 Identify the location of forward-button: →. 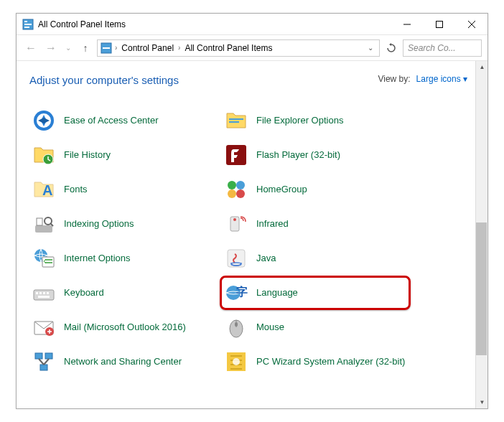
(51, 48).